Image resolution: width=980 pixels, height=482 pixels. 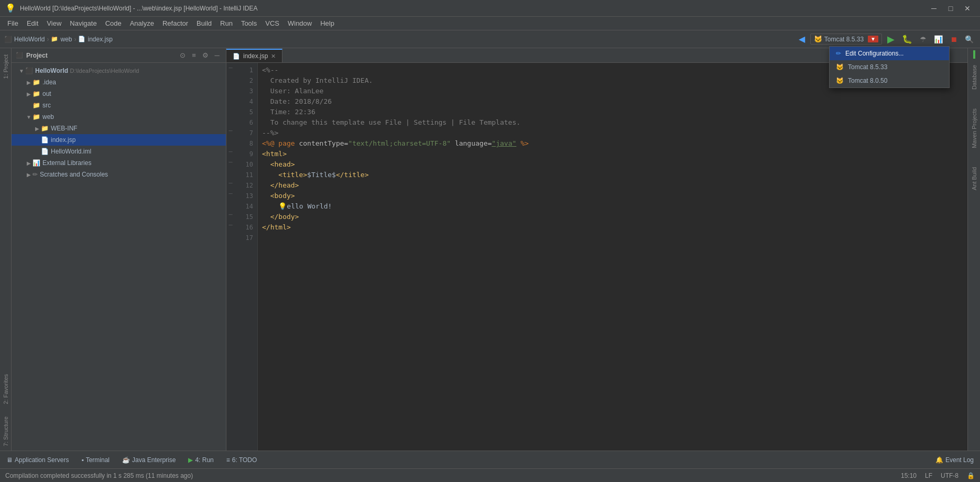 What do you see at coordinates (118, 82) in the screenshot?
I see `tree-item-idea: ▶ 📁 .idea` at bounding box center [118, 82].